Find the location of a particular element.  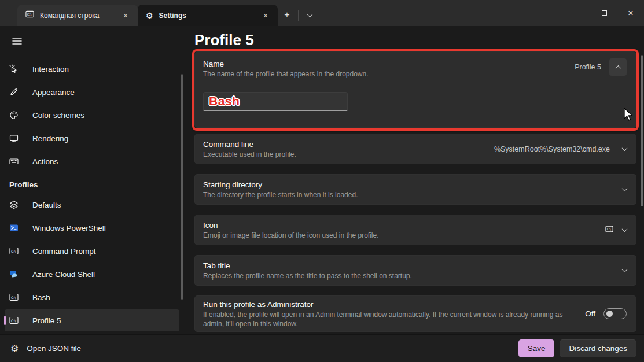

window-controls: × is located at coordinates (604, 13).